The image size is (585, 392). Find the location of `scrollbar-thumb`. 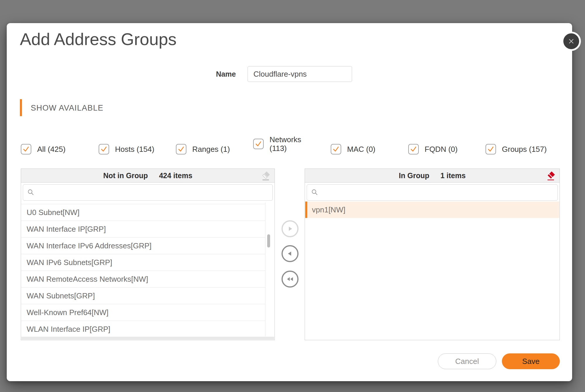

scrollbar-thumb is located at coordinates (269, 241).